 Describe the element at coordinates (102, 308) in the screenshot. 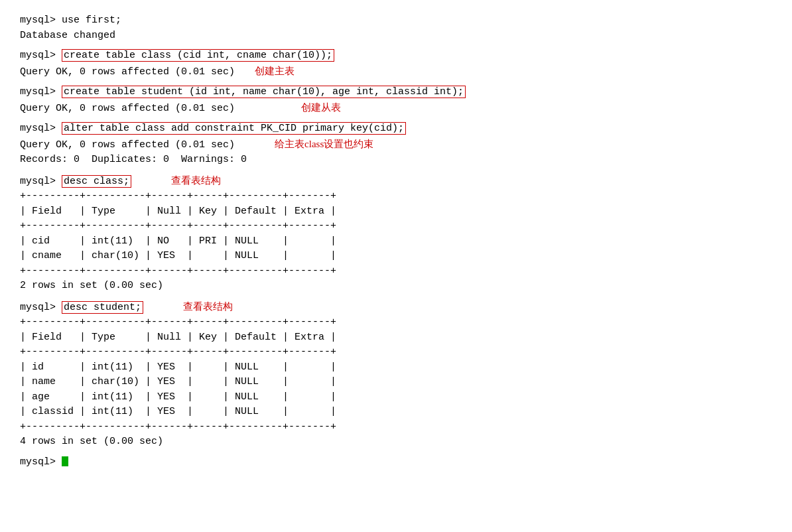

I see `desc-student-sql-box: desc student;` at that location.